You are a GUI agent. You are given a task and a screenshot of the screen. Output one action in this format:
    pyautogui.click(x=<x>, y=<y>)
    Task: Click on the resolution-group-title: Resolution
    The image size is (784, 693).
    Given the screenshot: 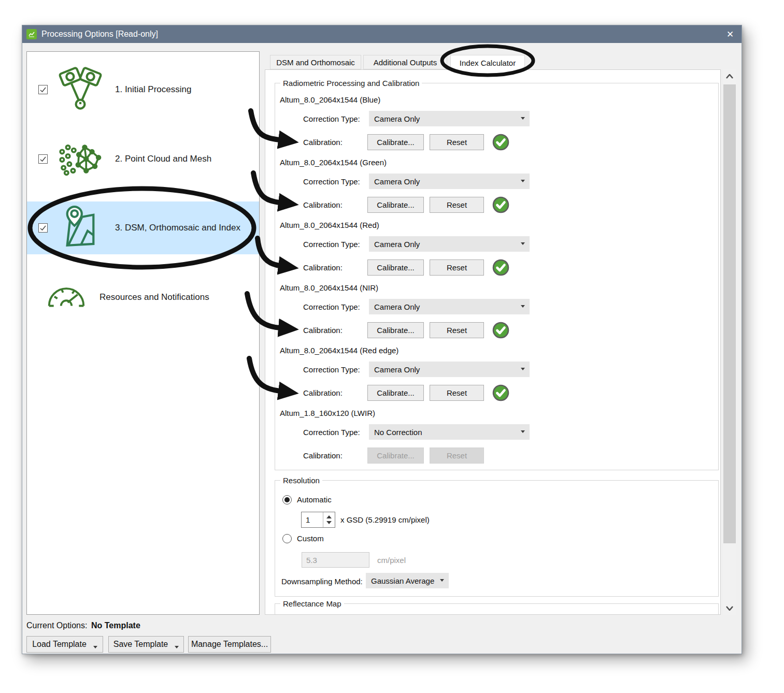 What is the action you would take?
    pyautogui.click(x=302, y=481)
    